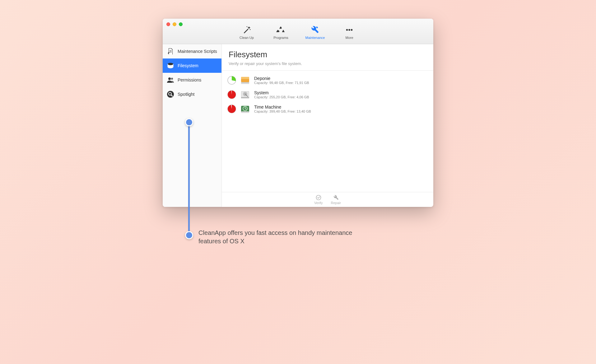 Image resolution: width=596 pixels, height=364 pixels. Describe the element at coordinates (328, 80) in the screenshot. I see `volume-row: Deponie Capacity: 99,48 GB, Free: 71,91 …` at that location.